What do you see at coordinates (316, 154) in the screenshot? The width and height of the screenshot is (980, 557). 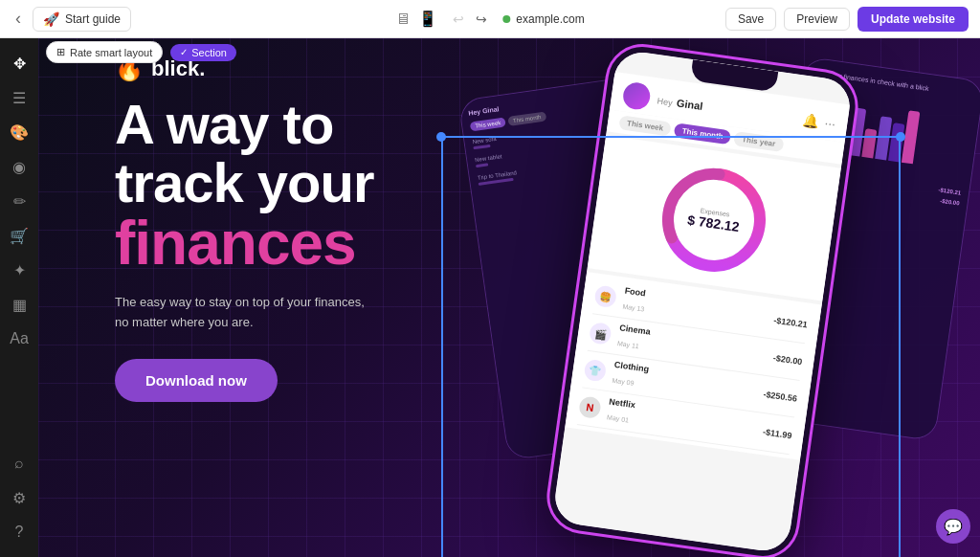 I see `hero-title-line1: A way to track your` at bounding box center [316, 154].